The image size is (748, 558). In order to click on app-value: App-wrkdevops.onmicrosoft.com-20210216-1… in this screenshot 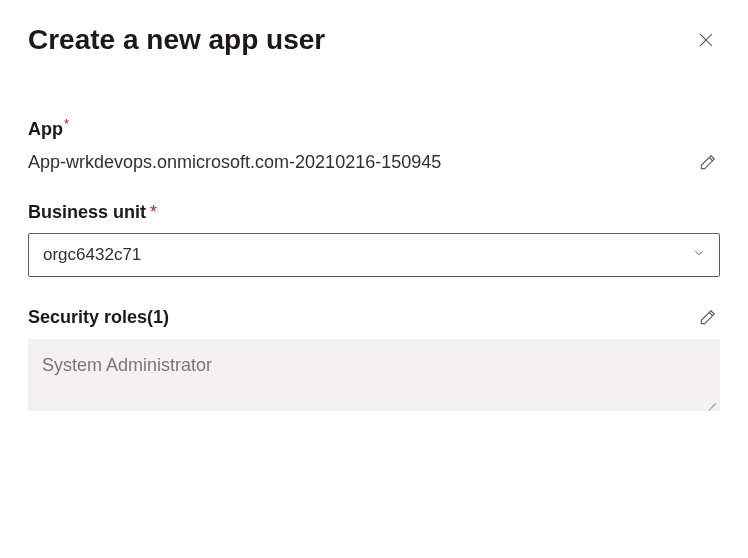, I will do `click(234, 162)`.